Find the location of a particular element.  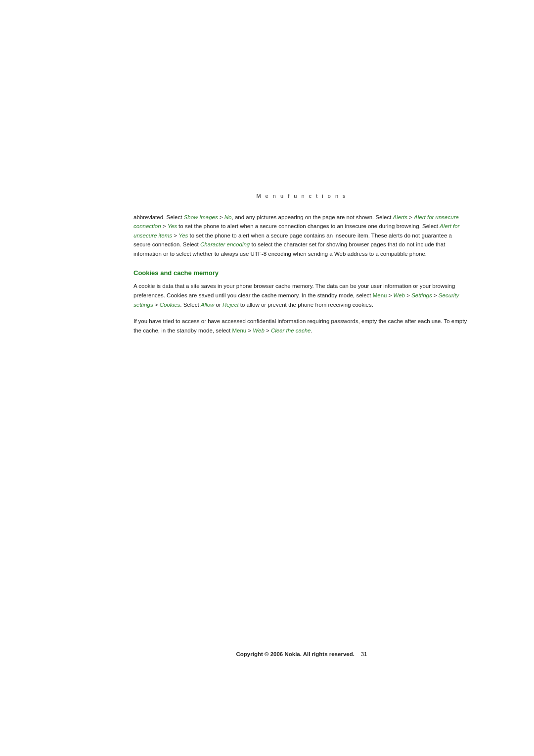

intro-text-2: > is located at coordinates (222, 217).